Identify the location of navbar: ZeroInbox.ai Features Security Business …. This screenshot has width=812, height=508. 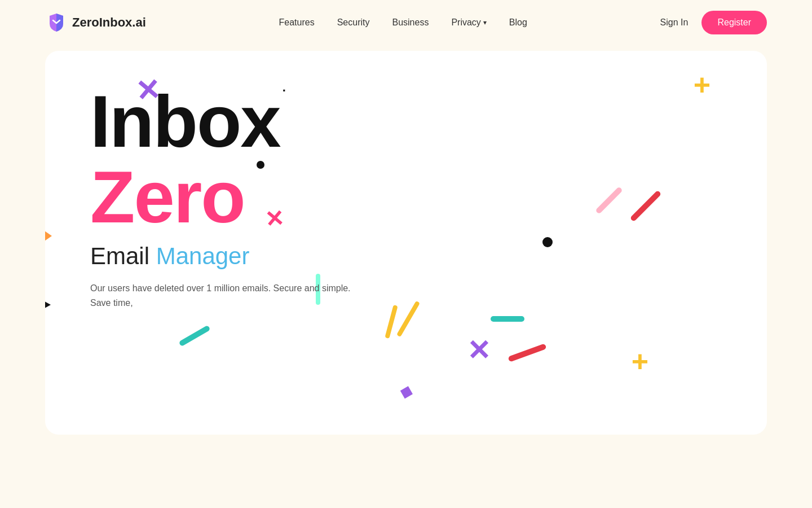
(406, 23).